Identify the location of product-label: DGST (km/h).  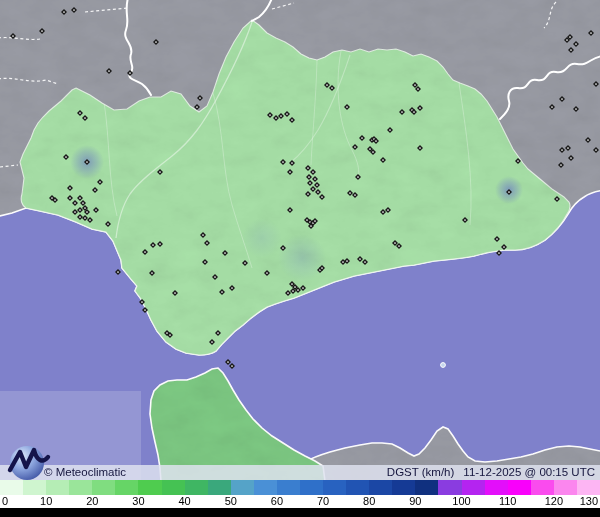
(421, 472).